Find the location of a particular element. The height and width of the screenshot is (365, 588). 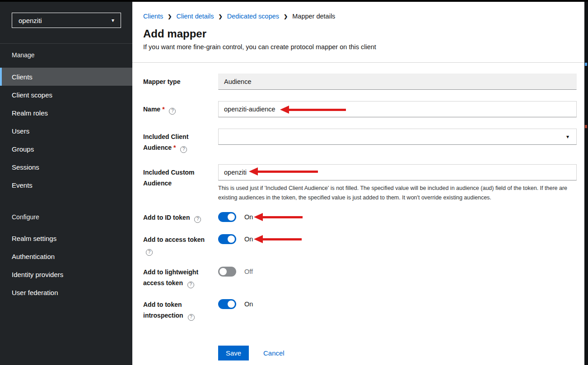

included-custom-audience-help: This is used just if 'Included Client Au… is located at coordinates (397, 193).